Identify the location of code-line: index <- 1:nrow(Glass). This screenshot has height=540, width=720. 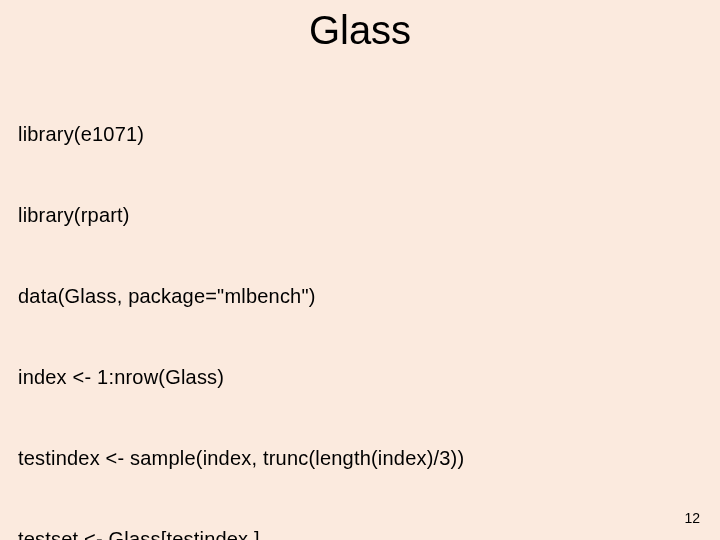
(360, 378).